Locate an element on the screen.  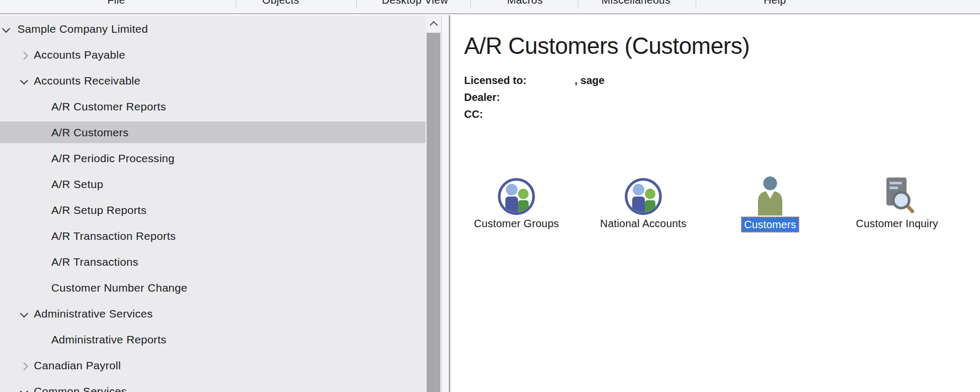
tree-item-administrative-services: Administrative Services is located at coordinates (212, 314).